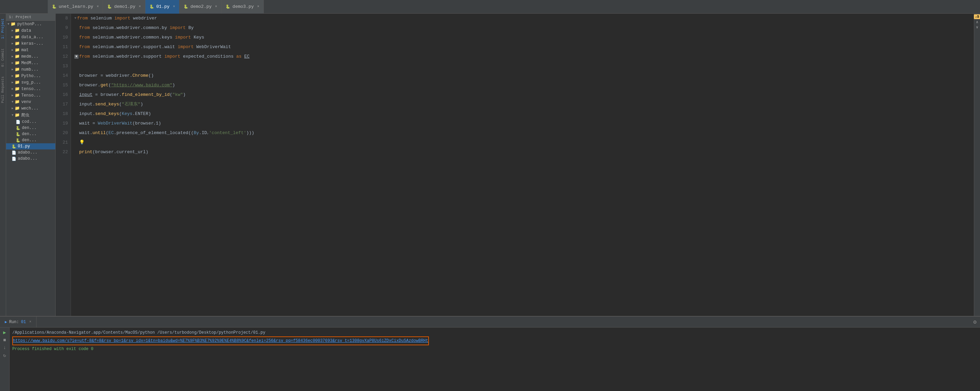 This screenshot has height=391, width=980. Describe the element at coordinates (30, 322) in the screenshot. I see `run-close-icon: ×` at that location.